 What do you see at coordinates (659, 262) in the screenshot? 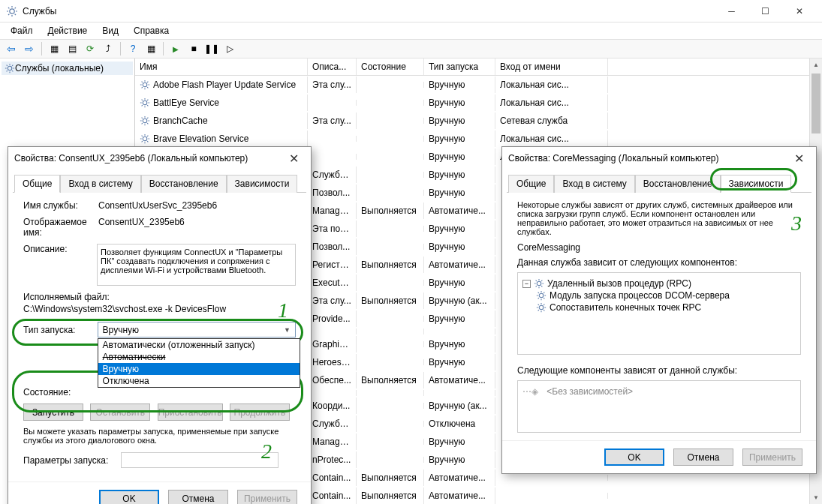
I see `depends-on-label: Данная служба зависит от следующих компо…` at bounding box center [659, 262].